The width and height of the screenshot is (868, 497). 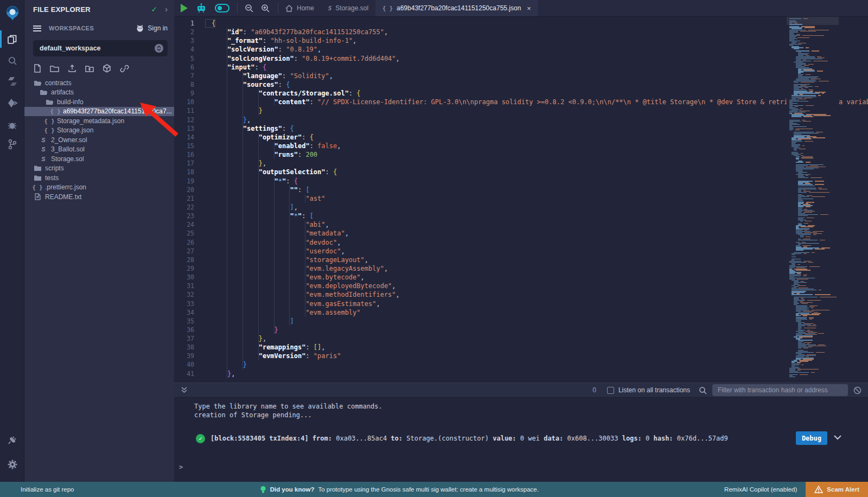 I want to click on did-you-know-tip: Did you know? To prototype using the Gno…, so click(x=399, y=489).